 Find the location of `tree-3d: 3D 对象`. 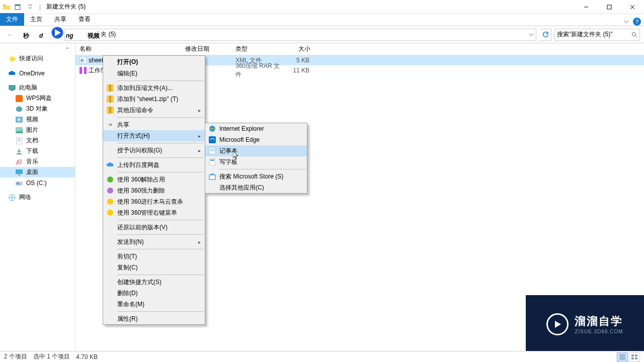

tree-3d: 3D 对象 is located at coordinates (37, 109).